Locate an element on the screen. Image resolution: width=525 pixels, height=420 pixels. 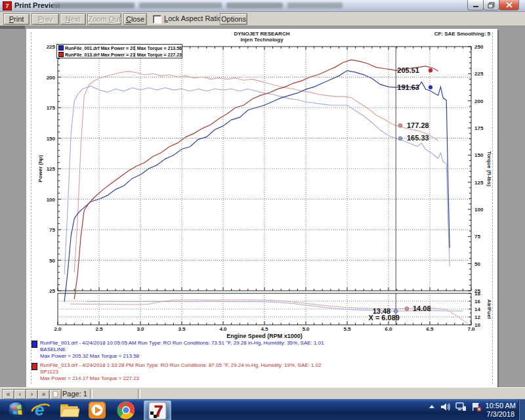
taskbar-clock: 10:50 AM 7/3/2018 is located at coordinates (501, 410).